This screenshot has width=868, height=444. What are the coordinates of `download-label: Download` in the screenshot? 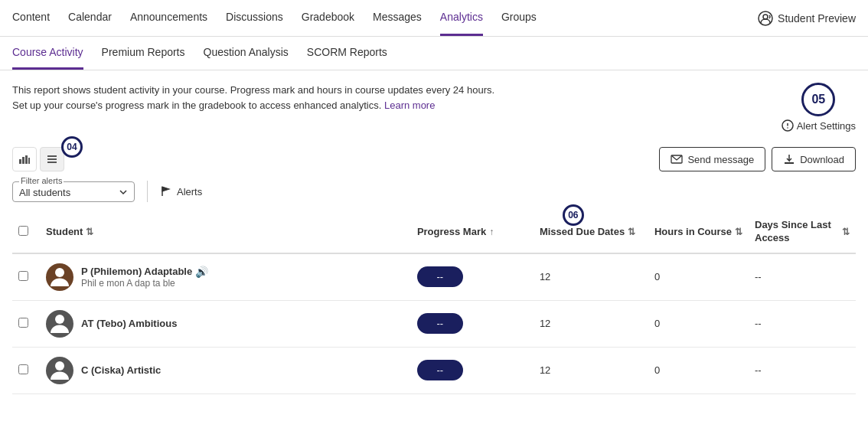 It's located at (822, 159).